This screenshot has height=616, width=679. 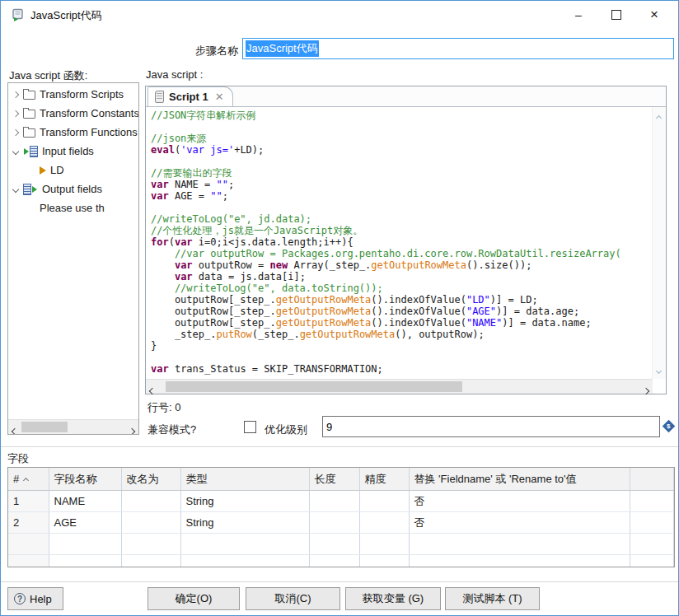 What do you see at coordinates (341, 502) in the screenshot?
I see `table-row: 1NAMEString否` at bounding box center [341, 502].